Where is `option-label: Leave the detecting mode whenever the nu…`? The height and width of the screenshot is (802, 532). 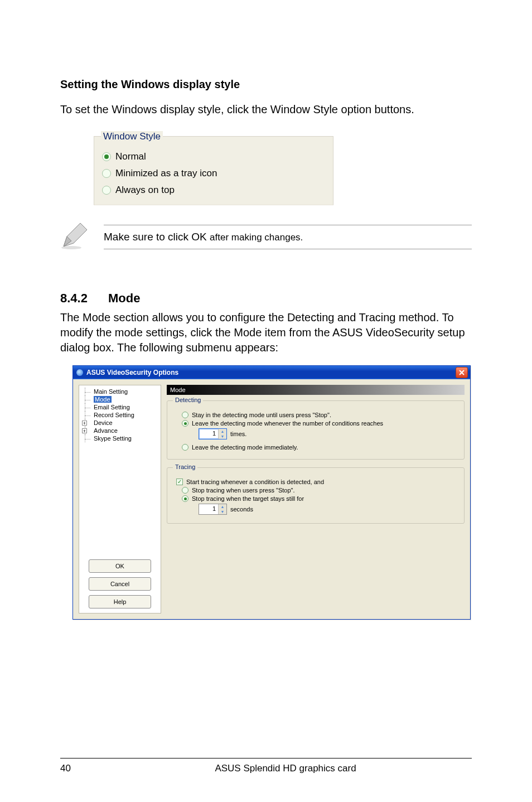 option-label: Leave the detecting mode whenever the nu… is located at coordinates (288, 423).